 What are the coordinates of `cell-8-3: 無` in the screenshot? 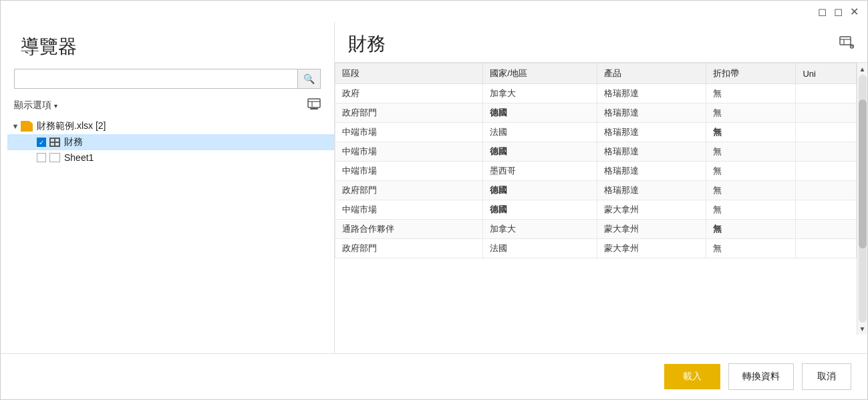 It's located at (751, 248).